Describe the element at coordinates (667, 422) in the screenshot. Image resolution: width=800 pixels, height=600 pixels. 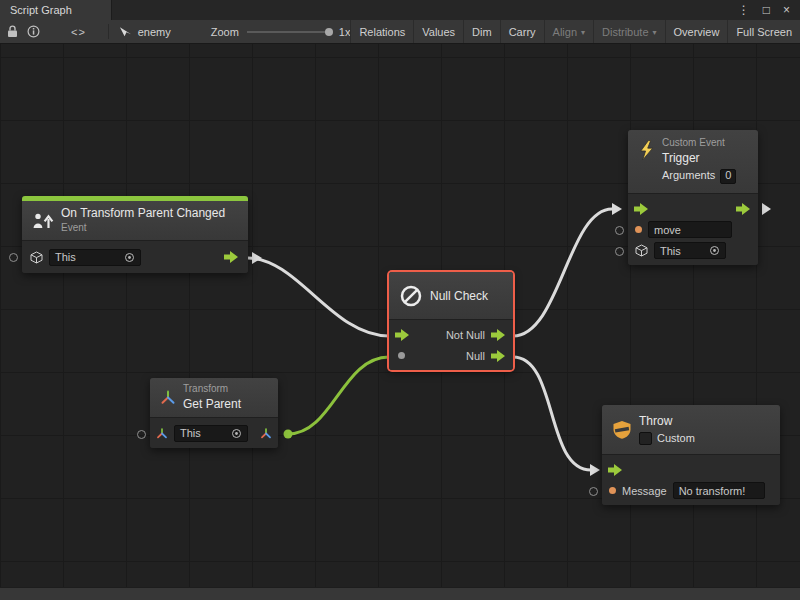
I see `node-title: Throw` at that location.